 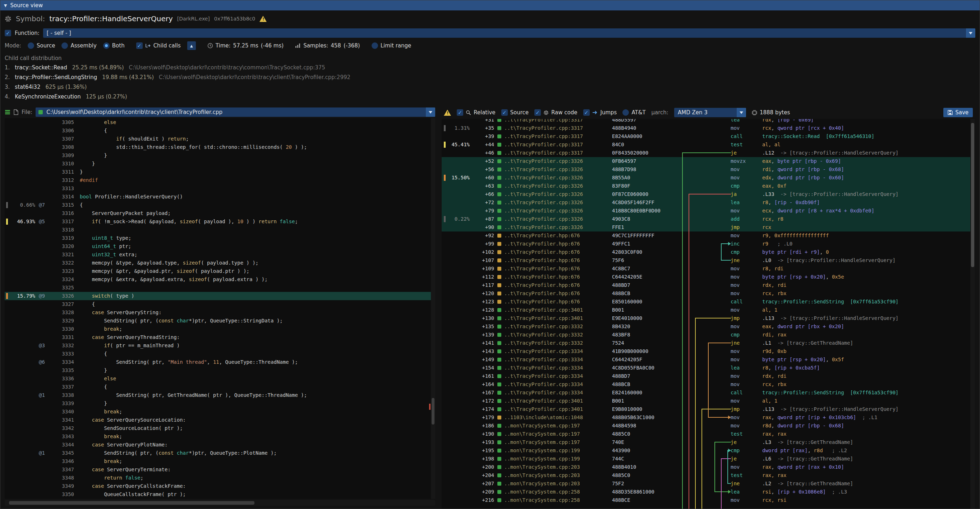 What do you see at coordinates (708, 467) in the screenshot?
I see `asm-row: +200..mon\TracySystem.cpp:203488B4010mov…` at bounding box center [708, 467].